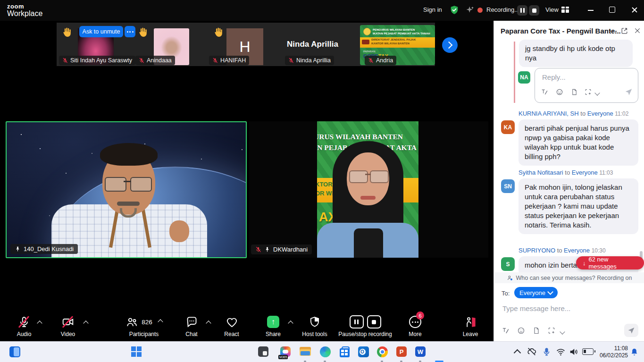 The width and height of the screenshot is (644, 362). Describe the element at coordinates (517, 352) in the screenshot. I see `tray-chevron-up-icon` at that location.